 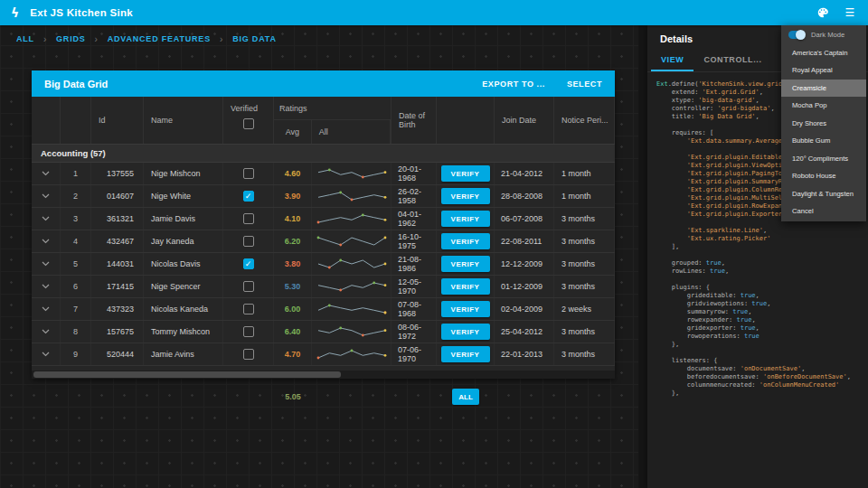 I want to click on col-avg: Avg, so click(x=293, y=132).